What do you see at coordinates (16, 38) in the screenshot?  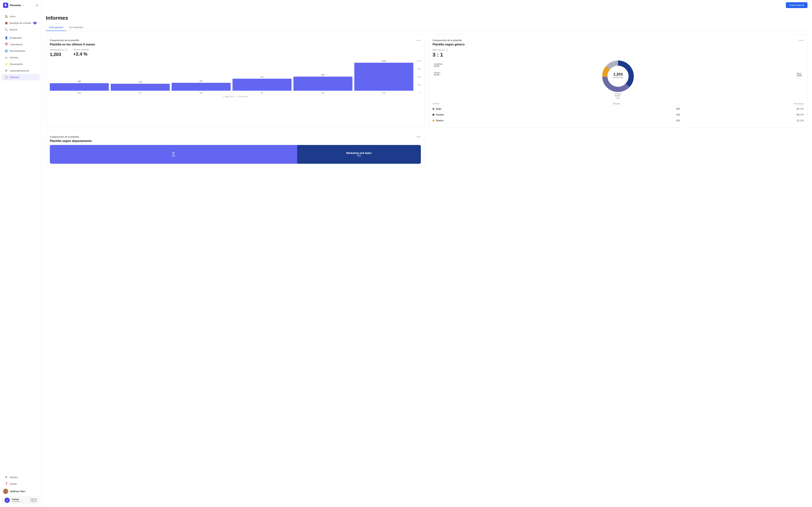 I see `sidebar-label-empleados: Empleados` at bounding box center [16, 38].